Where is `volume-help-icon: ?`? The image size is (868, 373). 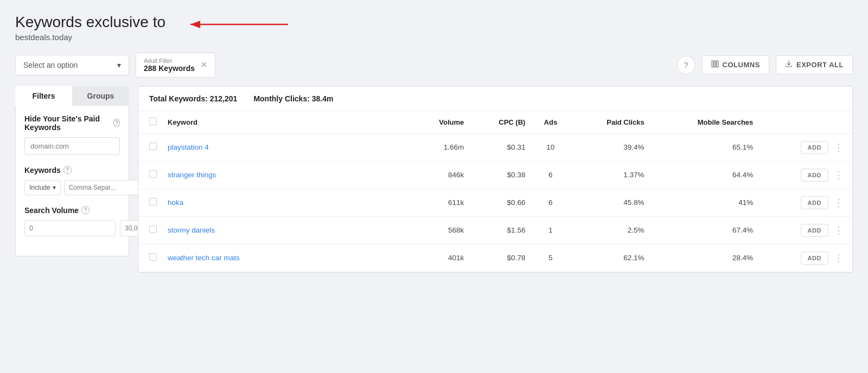 volume-help-icon: ? is located at coordinates (86, 210).